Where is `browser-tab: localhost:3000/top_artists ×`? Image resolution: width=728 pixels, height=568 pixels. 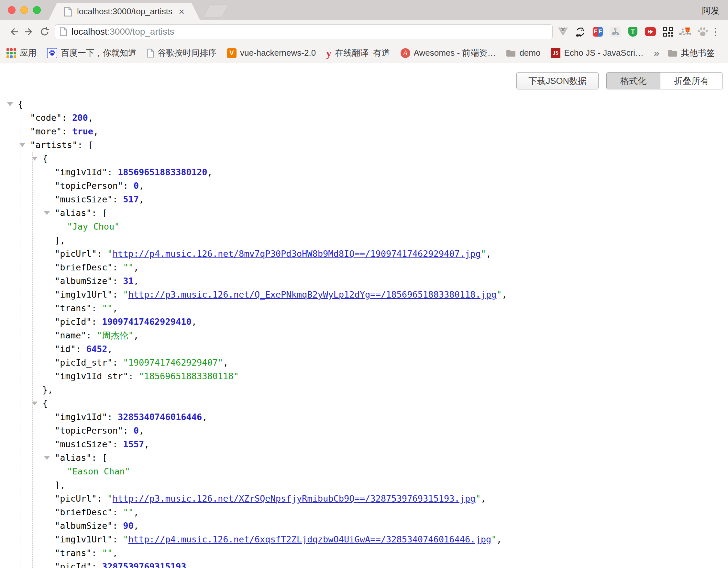
browser-tab: localhost:3000/top_artists × is located at coordinates (124, 11).